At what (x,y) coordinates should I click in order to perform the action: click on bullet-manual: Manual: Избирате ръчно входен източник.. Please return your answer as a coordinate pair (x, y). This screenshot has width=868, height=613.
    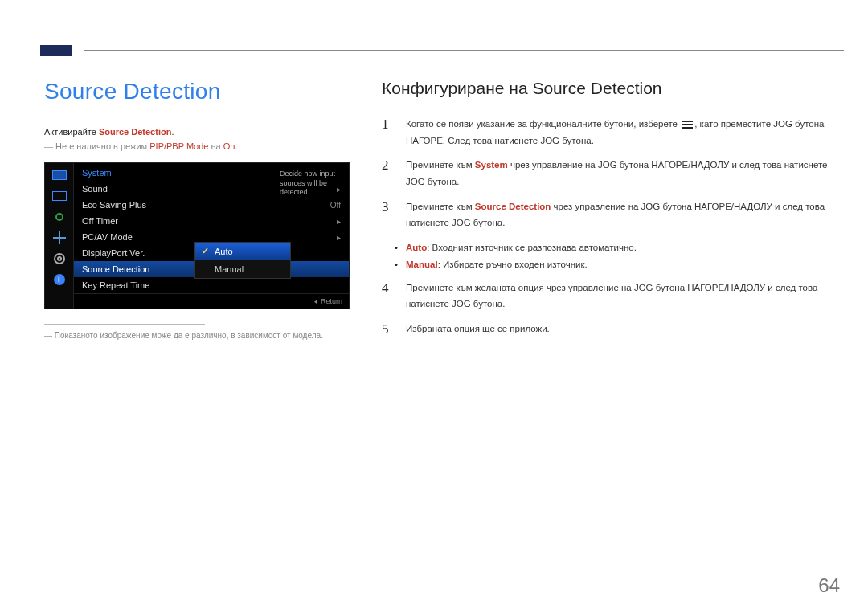
    Looking at the image, I should click on (611, 265).